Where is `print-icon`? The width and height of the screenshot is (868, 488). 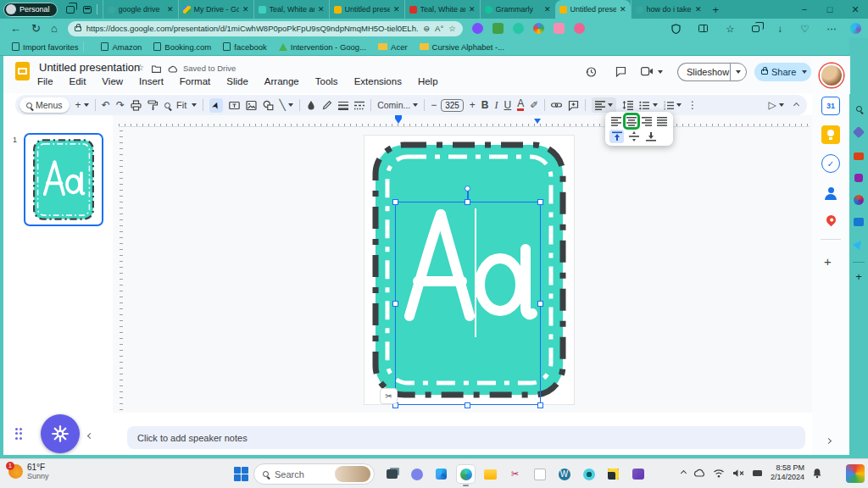 print-icon is located at coordinates (136, 105).